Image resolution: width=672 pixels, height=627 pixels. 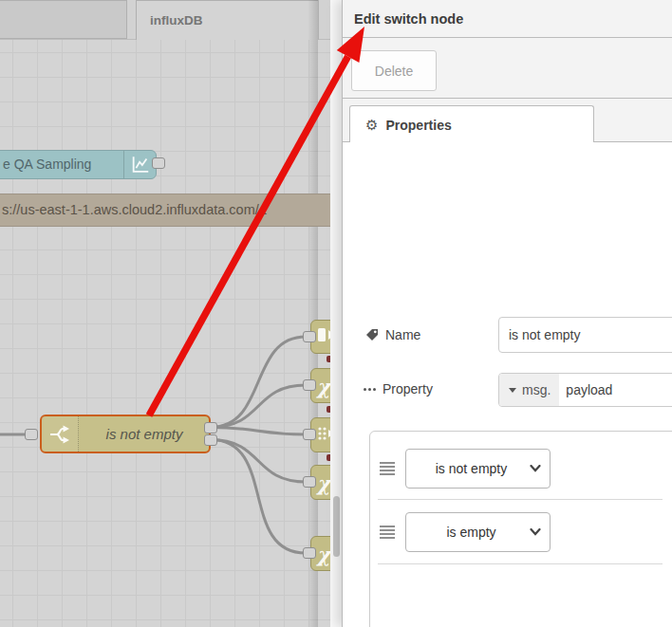 I want to click on rule-1-operator-select: is not empty, so click(x=478, y=469).